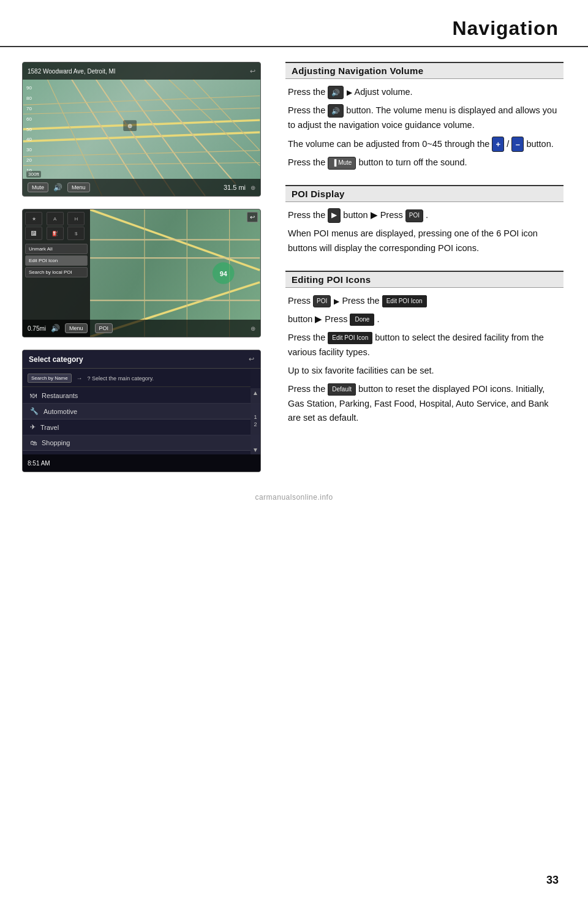 This screenshot has width=588, height=899. I want to click on search-by-name-btn: Search by Name, so click(50, 378).